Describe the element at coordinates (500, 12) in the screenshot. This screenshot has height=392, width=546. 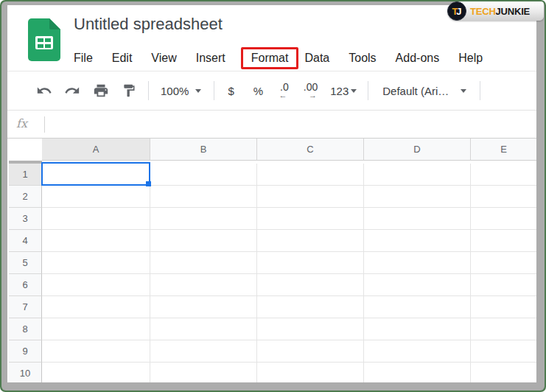
I see `techjunkie-wordmark: TECHJUNKIE` at that location.